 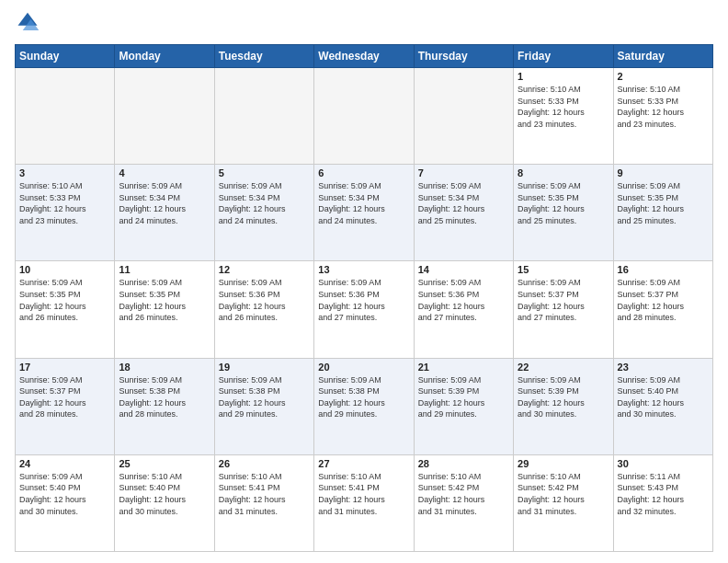 I want to click on calendar-day-cell: 22Sunrise: 5:09 AM Sunset: 5:39 PM Dayli…, so click(x=563, y=407).